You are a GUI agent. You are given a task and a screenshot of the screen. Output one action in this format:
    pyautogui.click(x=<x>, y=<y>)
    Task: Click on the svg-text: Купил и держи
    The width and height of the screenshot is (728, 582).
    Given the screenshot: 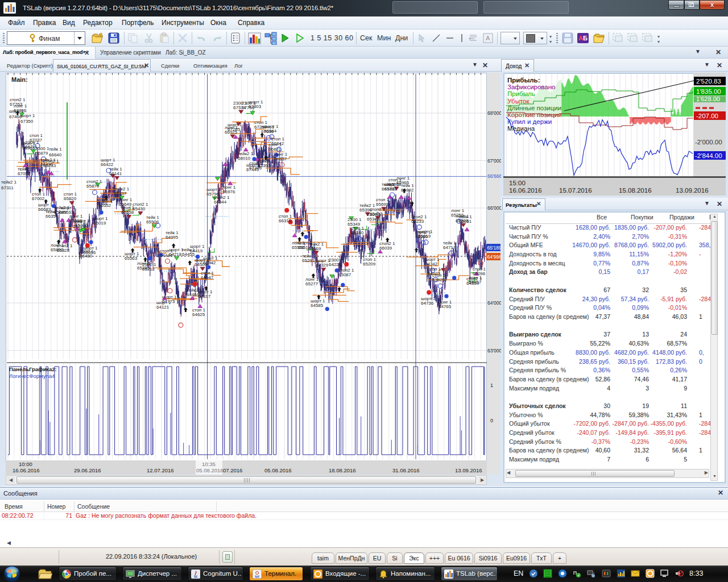 What is the action you would take?
    pyautogui.click(x=530, y=122)
    